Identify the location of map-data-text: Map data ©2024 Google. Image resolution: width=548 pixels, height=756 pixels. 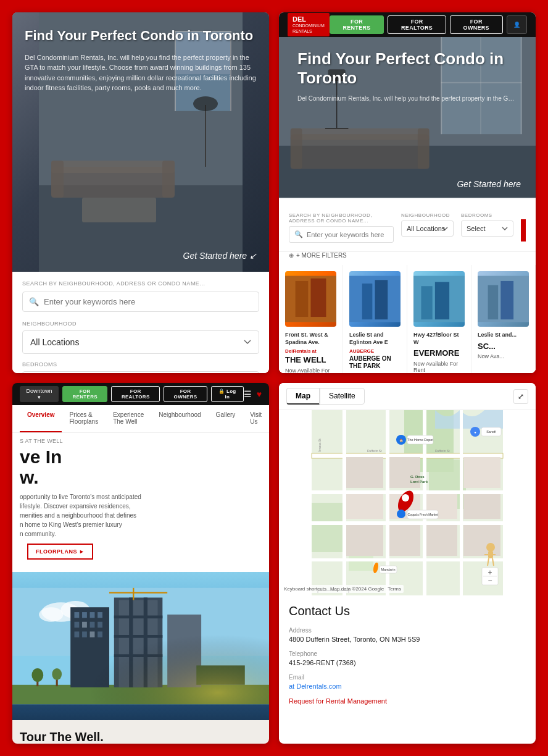
(357, 589).